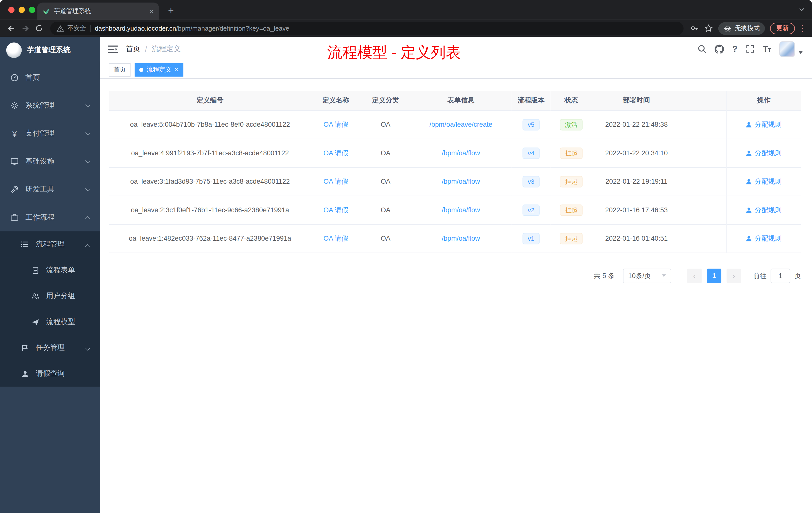 The height and width of the screenshot is (513, 812). Describe the element at coordinates (703, 100) in the screenshot. I see `col-filler` at that location.